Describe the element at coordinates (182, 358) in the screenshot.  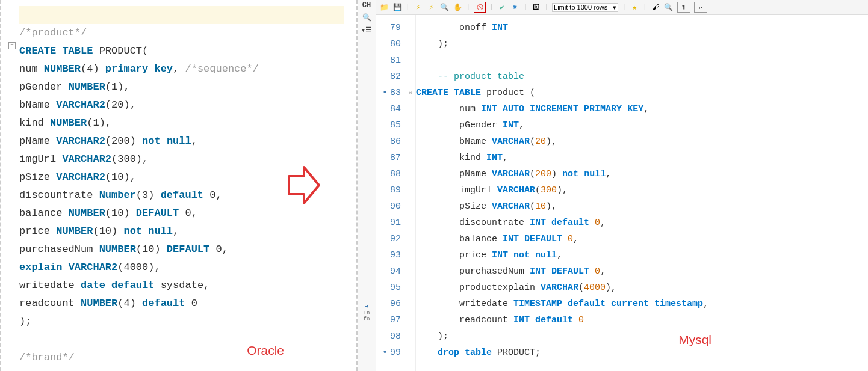
I see `code-line: /*brand*/` at that location.